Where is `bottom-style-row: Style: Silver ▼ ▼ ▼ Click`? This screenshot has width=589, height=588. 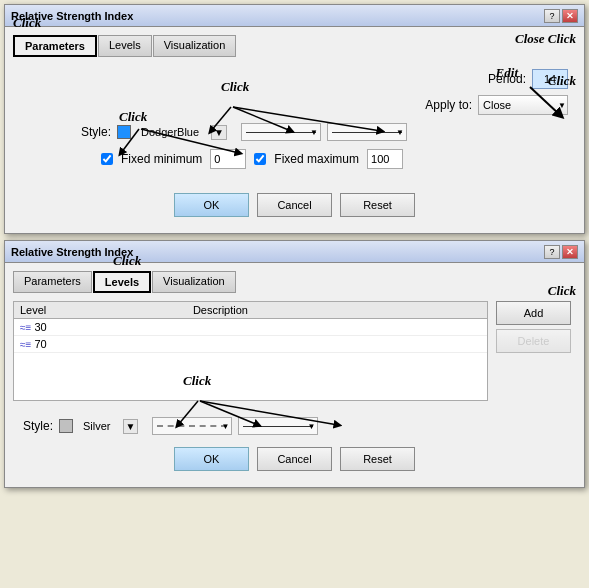 bottom-style-row: Style: Silver ▼ ▼ ▼ Click is located at coordinates (300, 426).